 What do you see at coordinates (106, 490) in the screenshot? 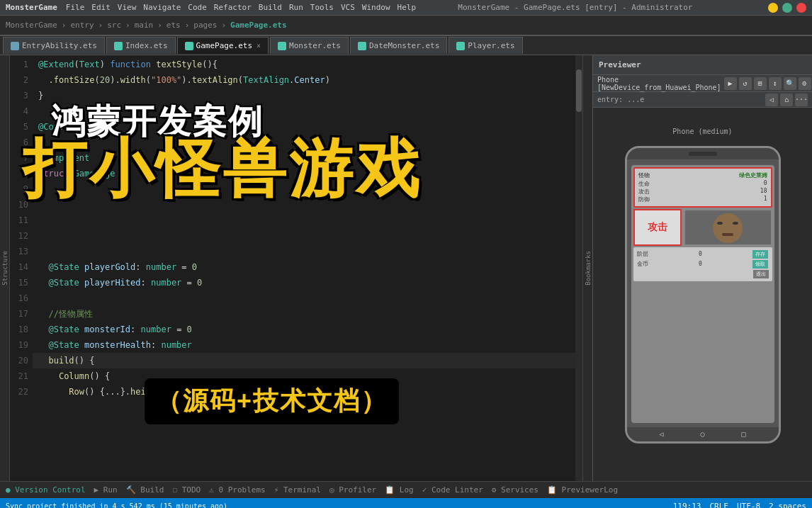
I see `run-tab: ▶ Run` at bounding box center [106, 490].